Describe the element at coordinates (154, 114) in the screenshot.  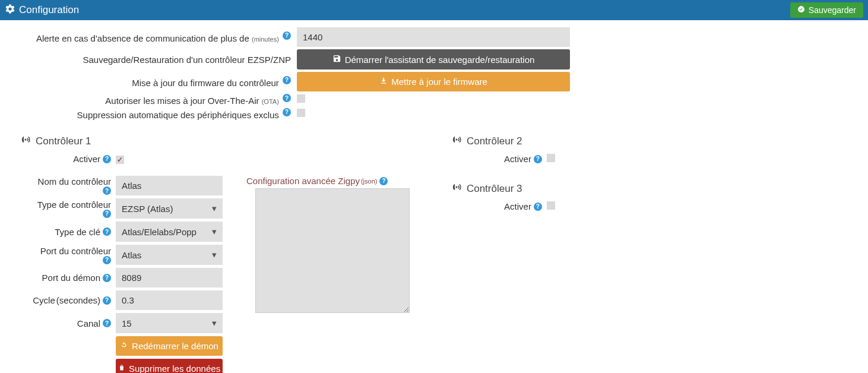
I see `auto-delete-label: Suppression automatique des périphérique…` at that location.